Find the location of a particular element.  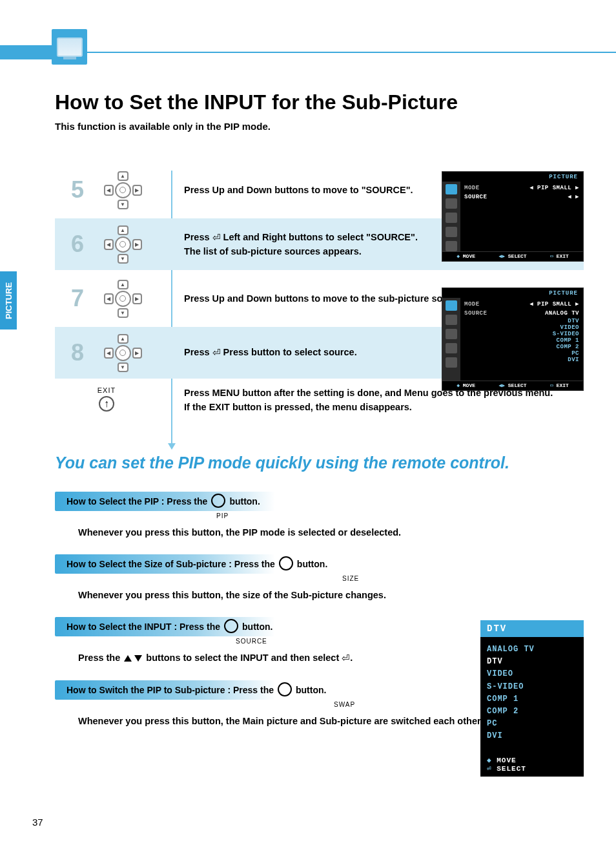

osd-screenshot-2: PICTURE MODE◀ PIP SMALL ▶ SOURCEANALOG T… is located at coordinates (513, 339).